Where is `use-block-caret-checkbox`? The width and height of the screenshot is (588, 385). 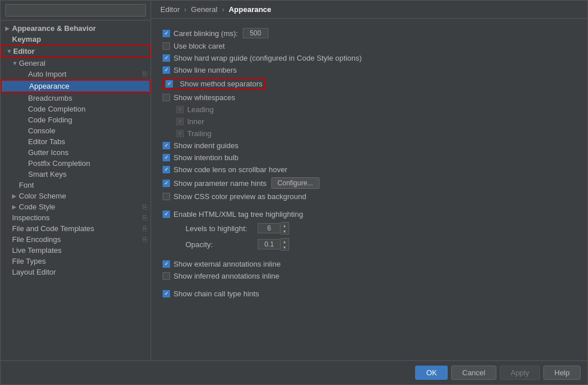 use-block-caret-checkbox is located at coordinates (166, 46).